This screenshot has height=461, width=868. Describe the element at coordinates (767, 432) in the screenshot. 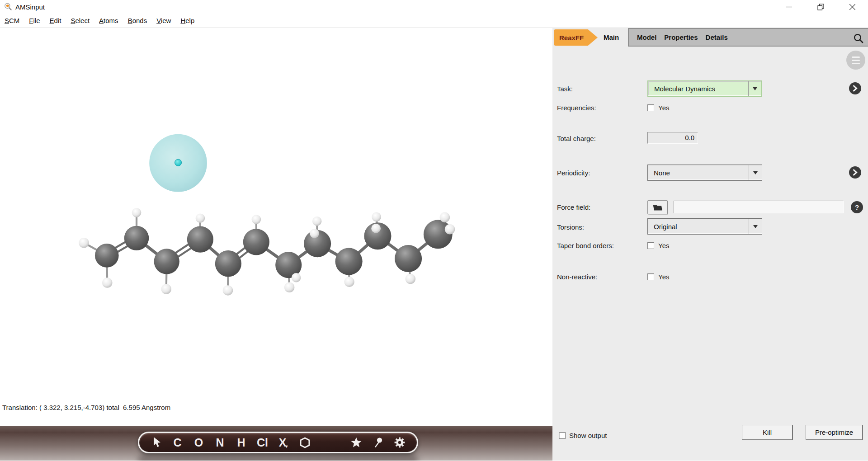

I see `kill-button: Kill` at that location.